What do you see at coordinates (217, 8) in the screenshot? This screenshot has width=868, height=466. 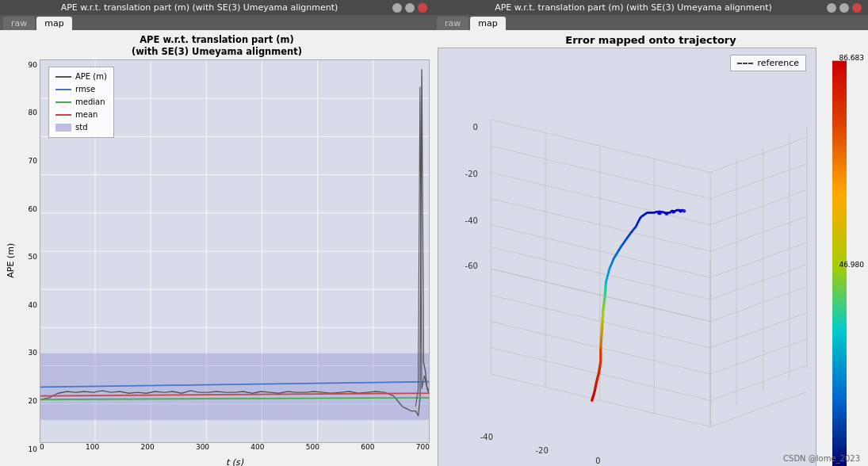 I see `left-titlebar: APE w.r.t. translation part (m) (with SE…` at bounding box center [217, 8].